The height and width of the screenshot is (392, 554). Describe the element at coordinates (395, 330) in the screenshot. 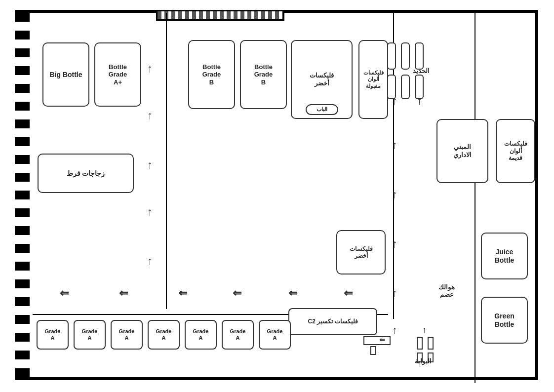

I see `arrow-up-r6: ↑` at that location.